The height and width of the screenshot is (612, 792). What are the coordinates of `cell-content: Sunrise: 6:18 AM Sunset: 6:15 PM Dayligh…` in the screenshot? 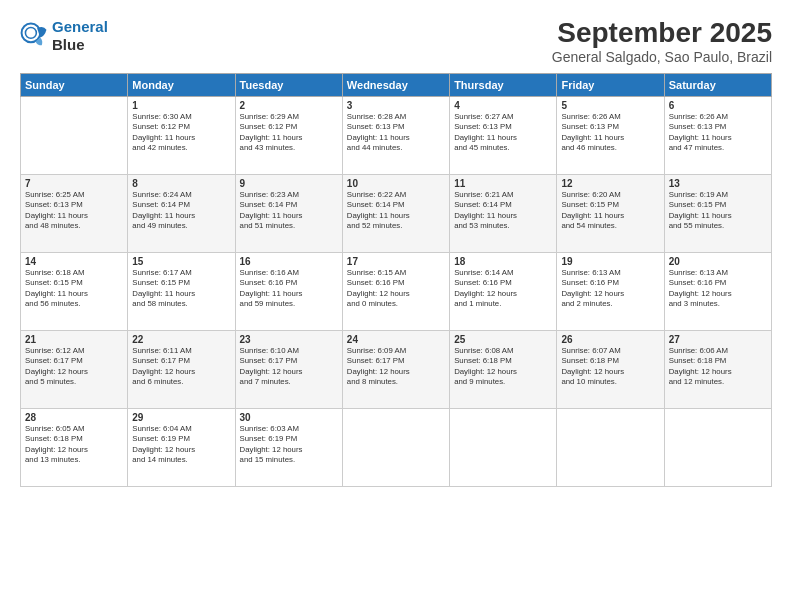 It's located at (74, 289).